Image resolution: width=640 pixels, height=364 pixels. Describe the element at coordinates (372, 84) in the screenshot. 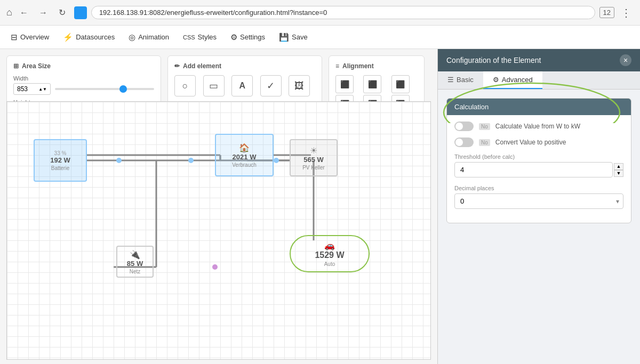

I see `align-center-h-btn: ⬛` at that location.